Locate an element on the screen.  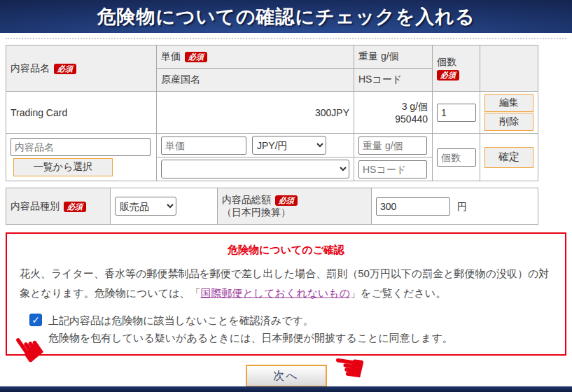
col-header-weight: 重量 g/個 is located at coordinates (393, 57).